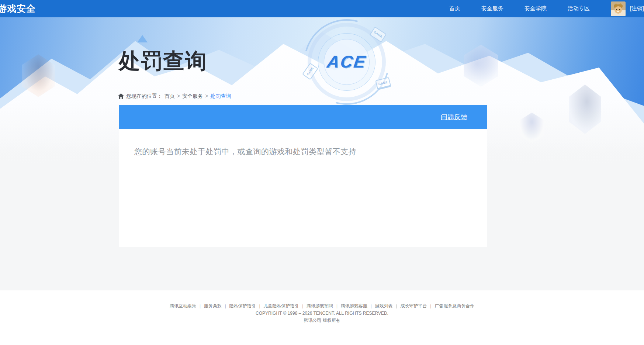 This screenshot has height=345, width=644. What do you see at coordinates (381, 96) in the screenshot?
I see `breadcrumb: 您现在的位置： 首页 > 安全服务 > 处罚查询` at bounding box center [381, 96].